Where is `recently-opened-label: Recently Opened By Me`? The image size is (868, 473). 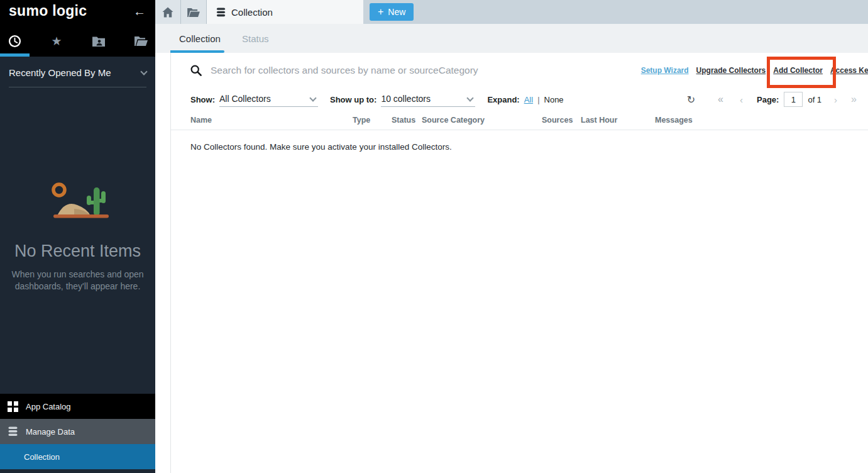 recently-opened-label: Recently Opened By Me is located at coordinates (60, 73).